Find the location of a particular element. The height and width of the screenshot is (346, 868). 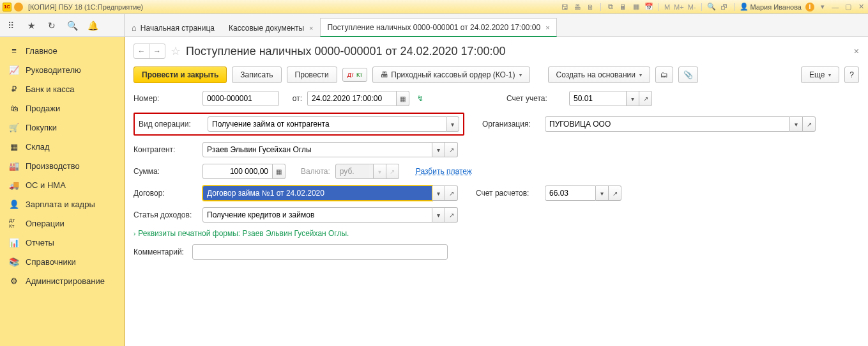

close-icon: ✕ is located at coordinates (861, 7).